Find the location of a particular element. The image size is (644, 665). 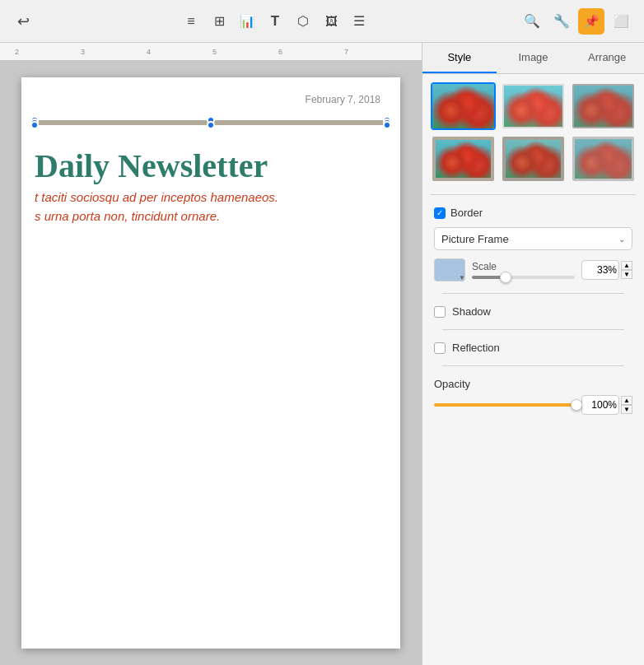

shadow-label: Shadow is located at coordinates (471, 311).